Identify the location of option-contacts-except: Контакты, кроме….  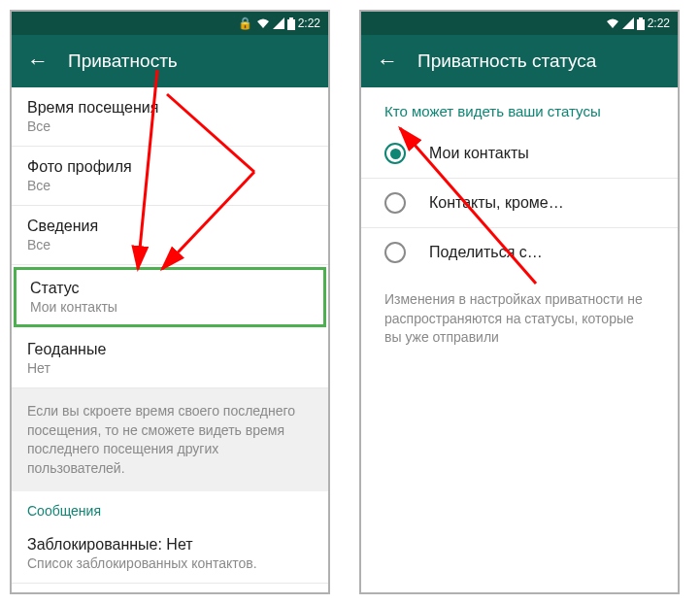
(519, 204).